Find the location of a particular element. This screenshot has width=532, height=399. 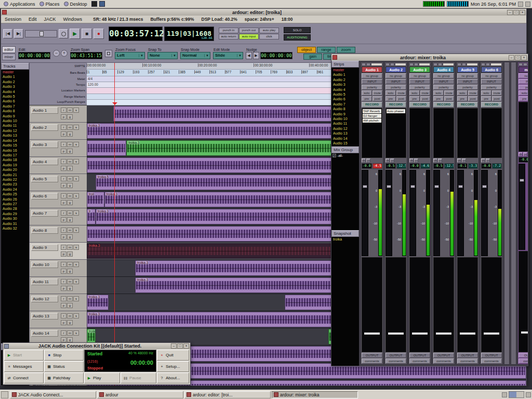

toggle-auto-return: auto return is located at coordinates (229, 36).